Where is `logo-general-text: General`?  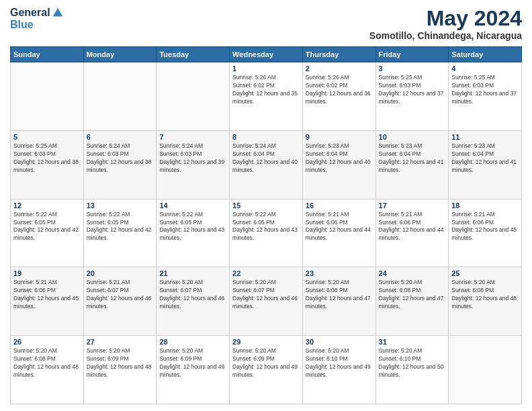
logo-general-text: General is located at coordinates (30, 13).